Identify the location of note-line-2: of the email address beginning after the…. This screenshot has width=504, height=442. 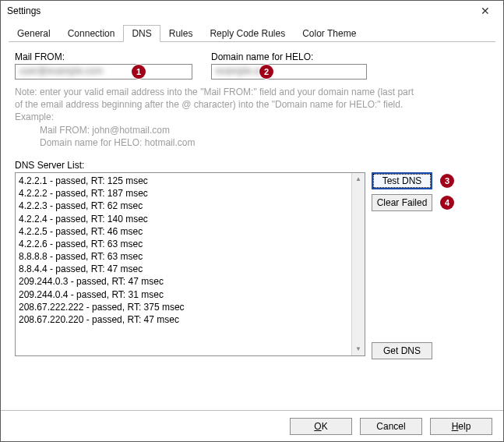
(252, 104).